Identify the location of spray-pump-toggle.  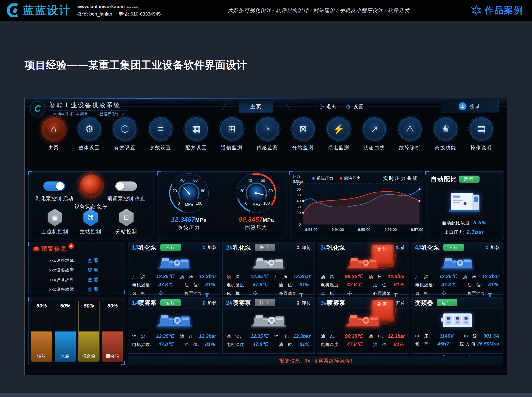
(126, 186).